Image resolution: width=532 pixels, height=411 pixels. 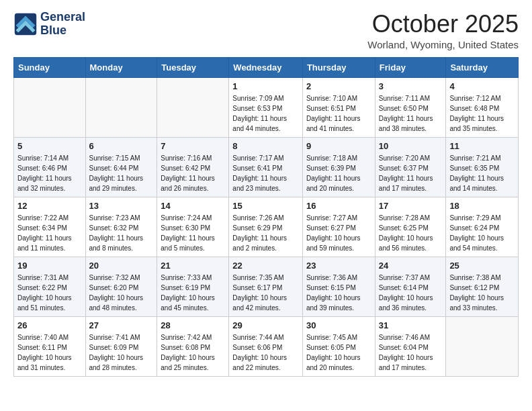 I want to click on calendar-cell: 23Sunrise: 7:36 AMSunset: 6:15 PMDayligh…, so click(x=339, y=286).